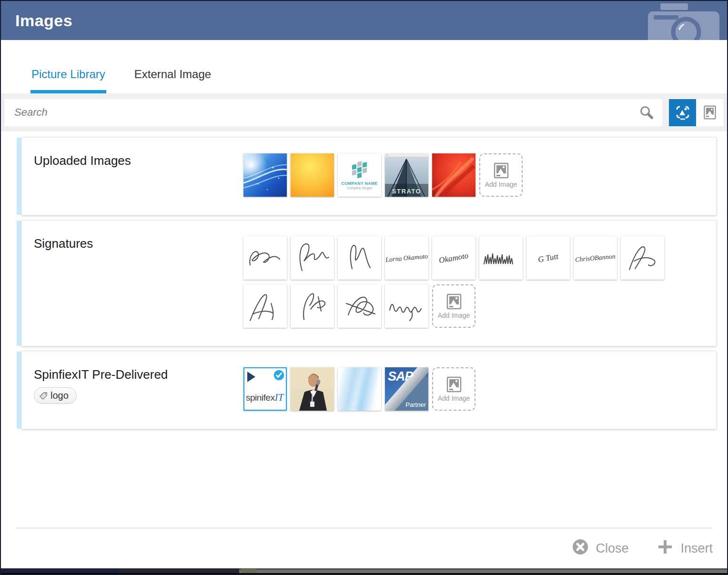 Image resolution: width=728 pixels, height=575 pixels. I want to click on speaker-photo, so click(313, 389).